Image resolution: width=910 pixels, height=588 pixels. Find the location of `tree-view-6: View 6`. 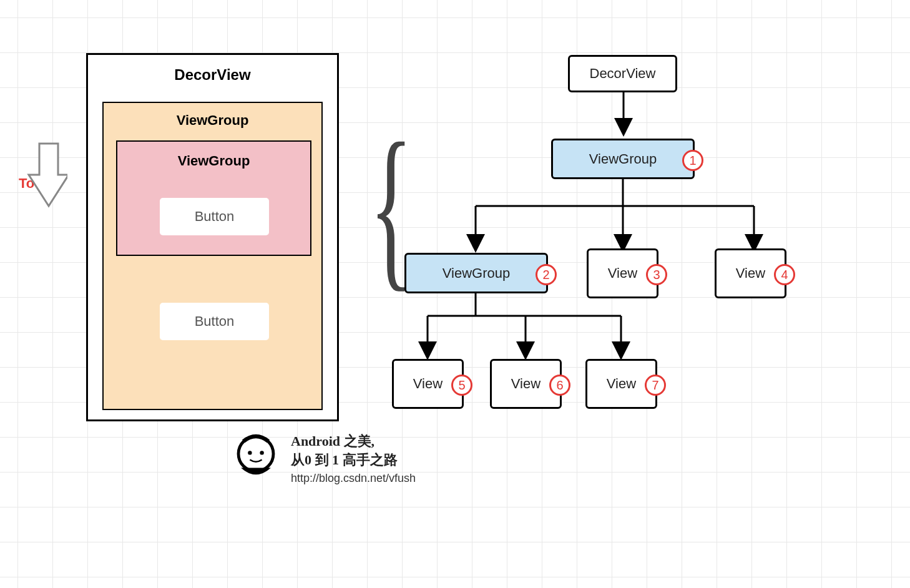

tree-view-6: View 6 is located at coordinates (526, 384).